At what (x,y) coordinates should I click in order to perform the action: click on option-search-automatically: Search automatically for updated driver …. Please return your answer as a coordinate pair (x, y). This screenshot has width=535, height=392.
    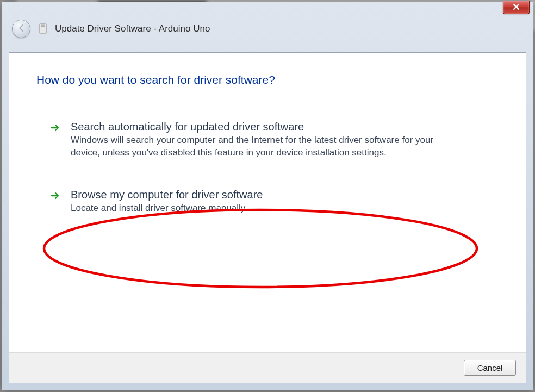
    Looking at the image, I should click on (267, 141).